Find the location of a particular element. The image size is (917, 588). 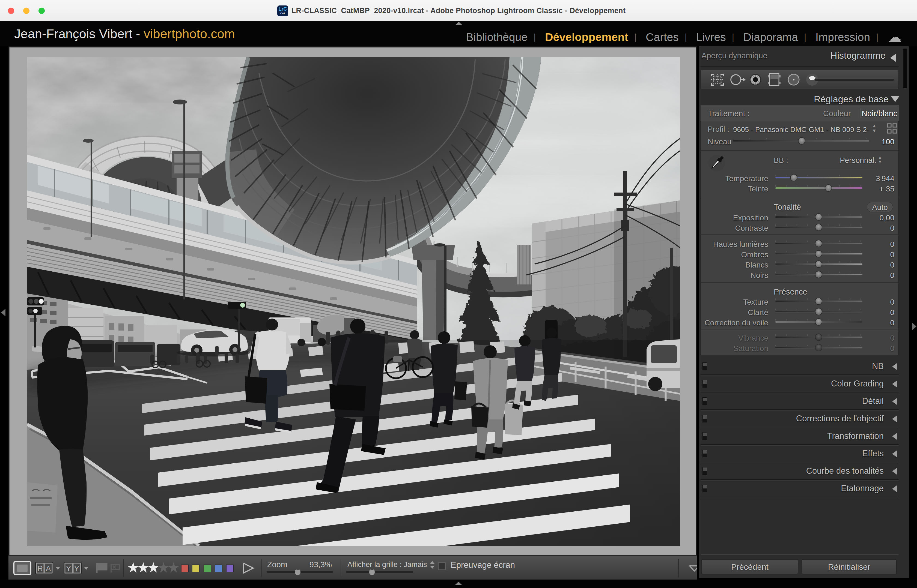

svg-text: Jamais is located at coordinates (415, 564).